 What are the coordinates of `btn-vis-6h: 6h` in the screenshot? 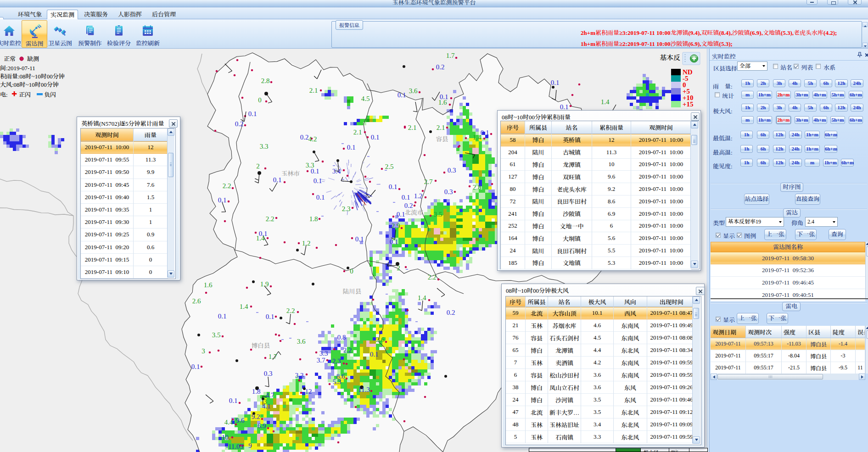 It's located at (763, 162).